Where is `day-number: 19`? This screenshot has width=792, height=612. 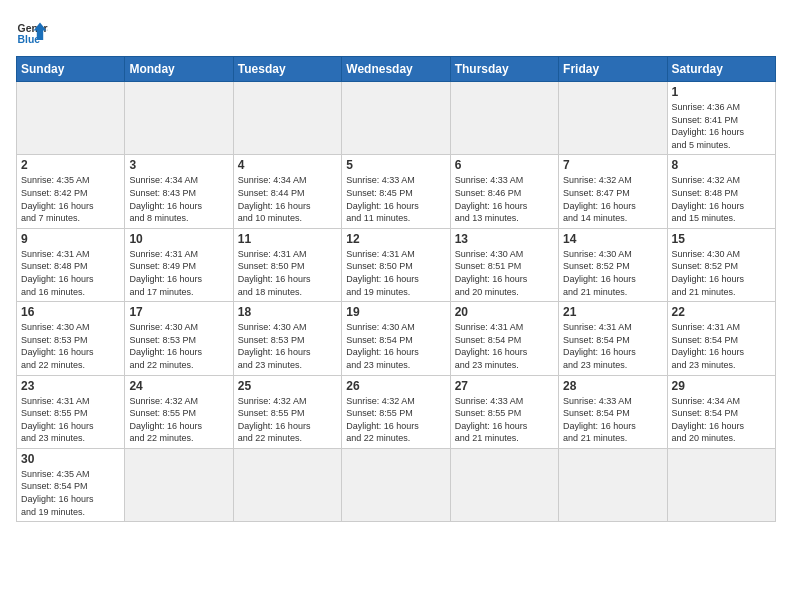 day-number: 19 is located at coordinates (396, 312).